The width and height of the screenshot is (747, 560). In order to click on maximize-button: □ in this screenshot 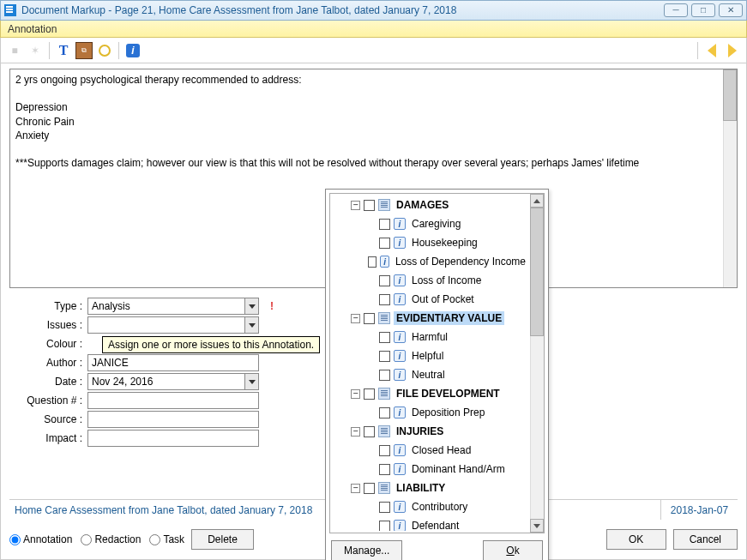, I will do `click(703, 10)`.